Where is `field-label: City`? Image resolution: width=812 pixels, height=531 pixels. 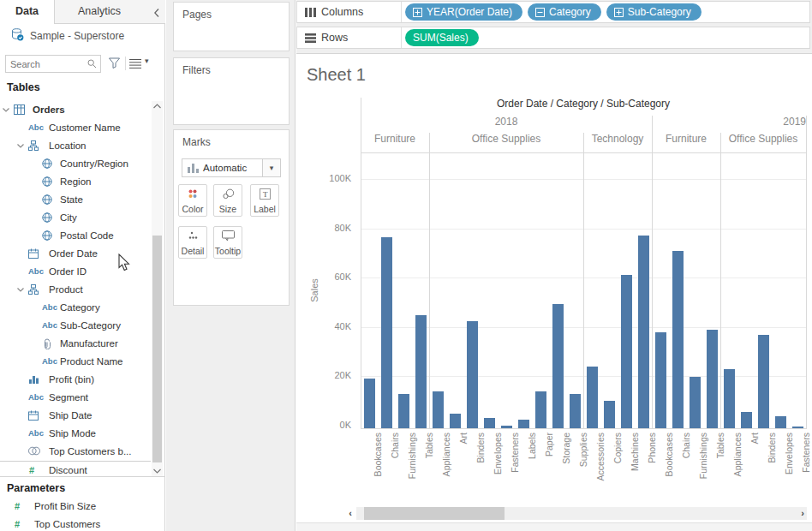 field-label: City is located at coordinates (69, 218).